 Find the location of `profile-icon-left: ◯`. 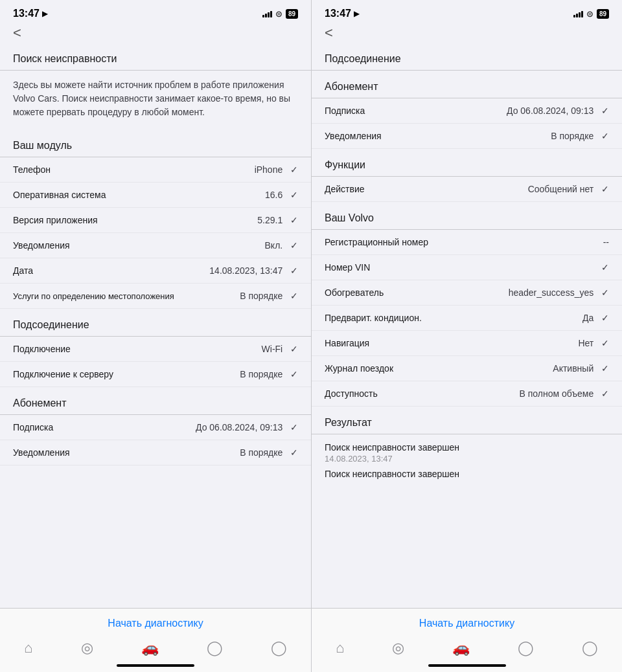

profile-icon-left: ◯ is located at coordinates (279, 648).